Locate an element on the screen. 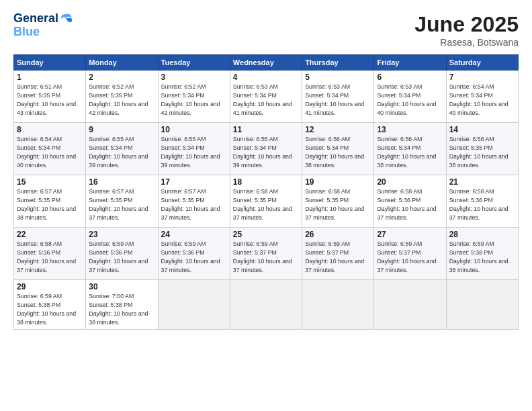 The image size is (532, 411). day-25: 25 Sunrise: 6:59 AMSunset: 5:37 PMDaylig… is located at coordinates (266, 254).